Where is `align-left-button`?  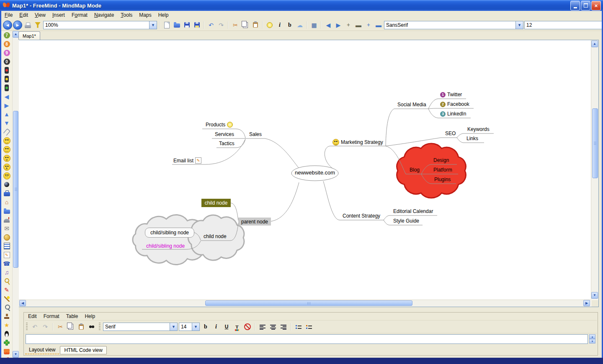 align-left-button is located at coordinates (263, 327).